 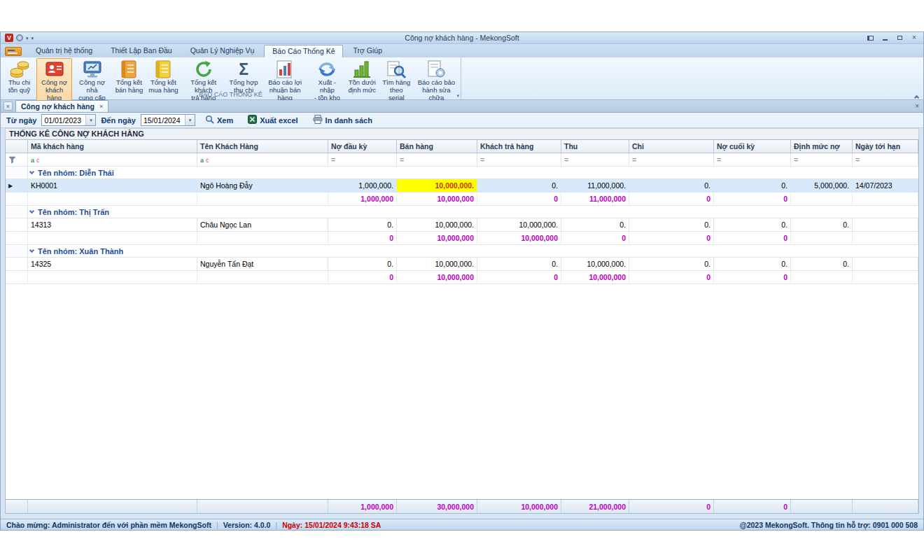 I want to click on to-date-dropdown-icon: ▾, so click(x=190, y=120).